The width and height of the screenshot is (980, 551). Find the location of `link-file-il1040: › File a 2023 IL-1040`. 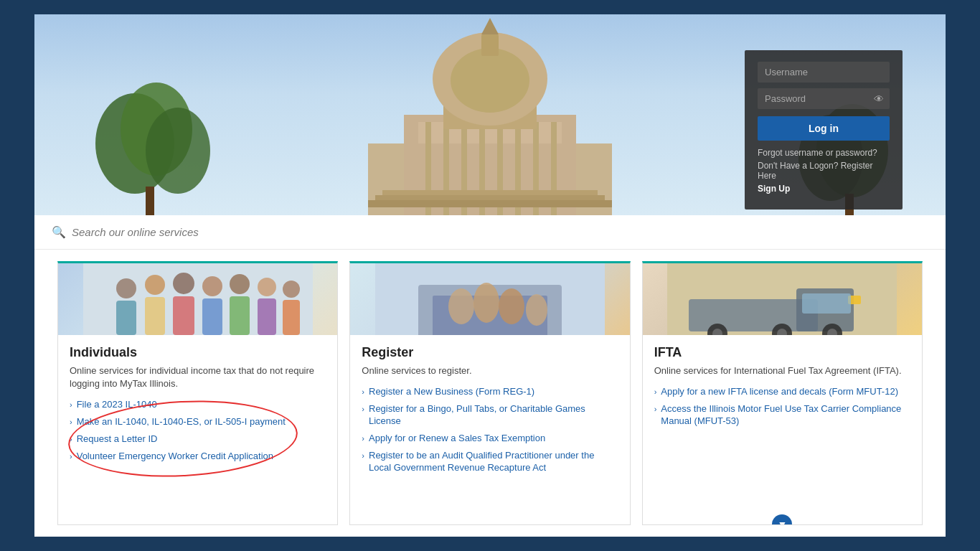

link-file-il1040: › File a 2023 IL-1040 is located at coordinates (198, 405).